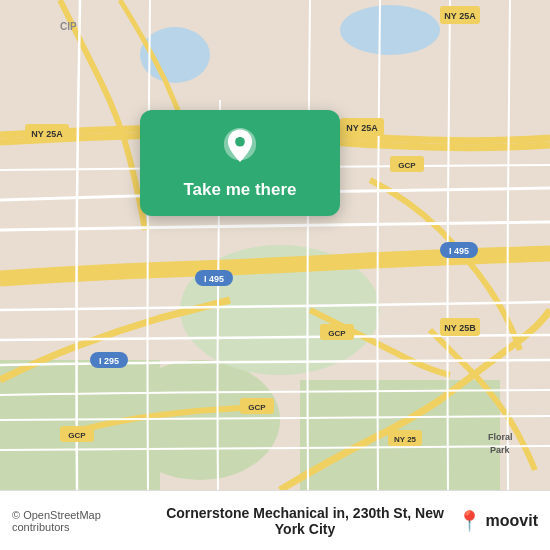  What do you see at coordinates (306, 521) in the screenshot?
I see `location-info: Cornerstone Mechanical in, 230th St, New…` at bounding box center [306, 521].